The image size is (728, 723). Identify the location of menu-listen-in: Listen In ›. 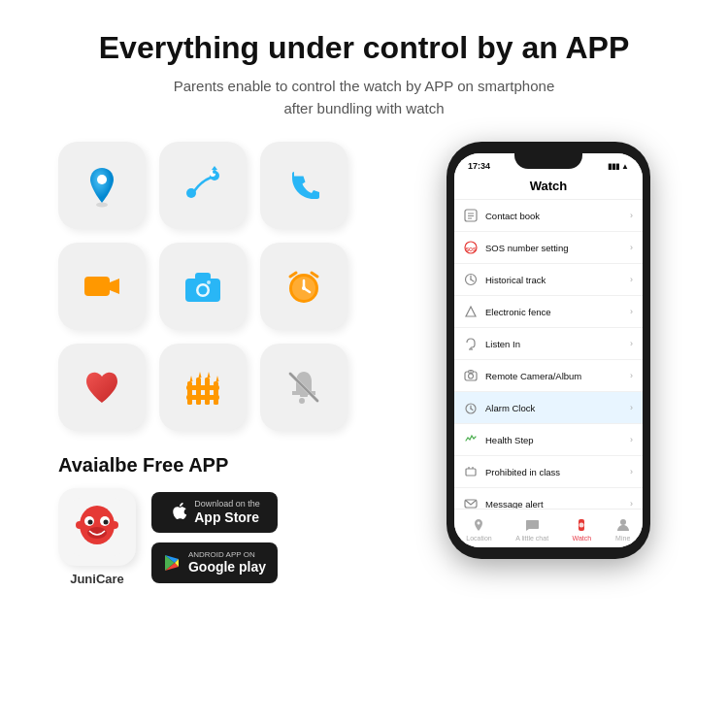
(548, 344).